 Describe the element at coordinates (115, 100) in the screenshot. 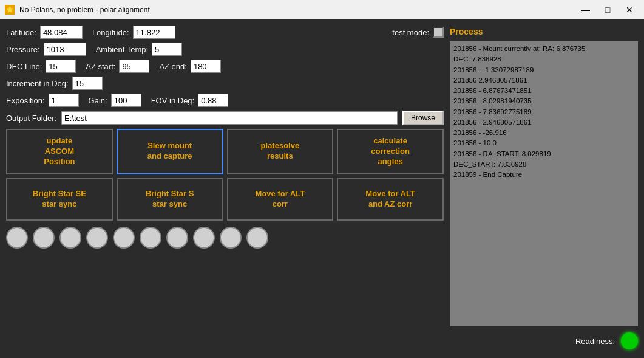

I see `gain-group: Gain:` at that location.